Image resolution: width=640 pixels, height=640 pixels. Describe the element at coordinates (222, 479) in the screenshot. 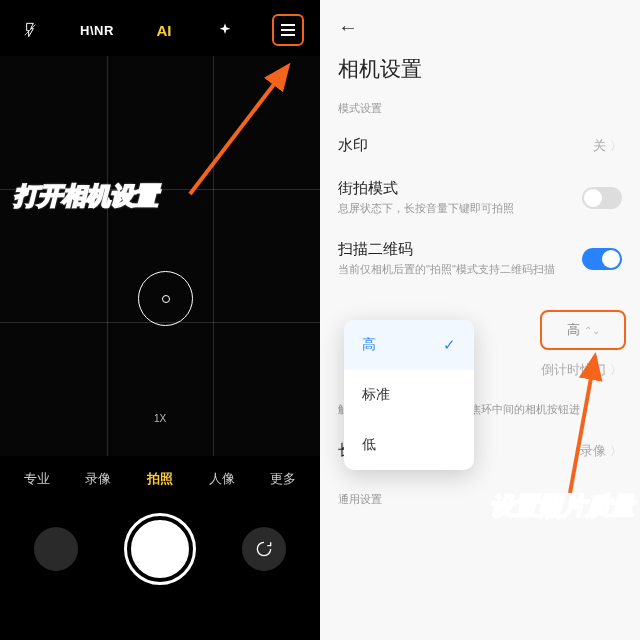

I see `mode-portrait: 人像` at that location.